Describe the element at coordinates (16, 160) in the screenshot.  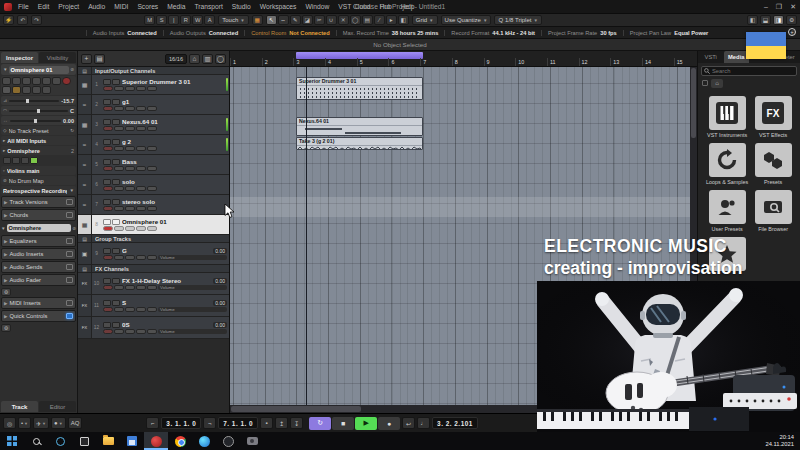
I see `bank-icon` at that location.